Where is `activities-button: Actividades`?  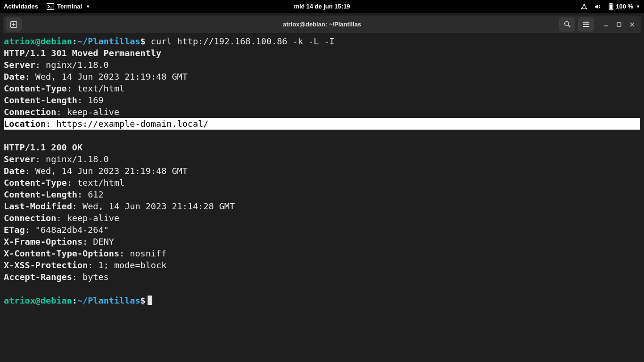 activities-button: Actividades is located at coordinates (21, 7).